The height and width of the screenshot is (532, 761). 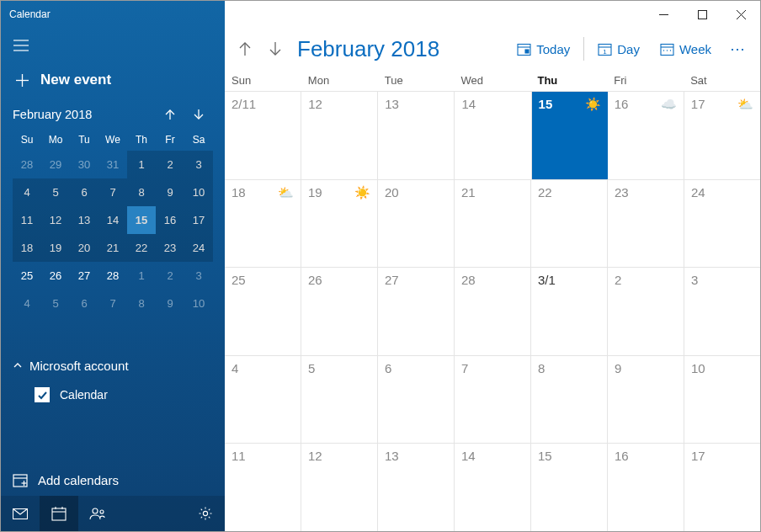 I want to click on day-cell: 20, so click(x=416, y=224).